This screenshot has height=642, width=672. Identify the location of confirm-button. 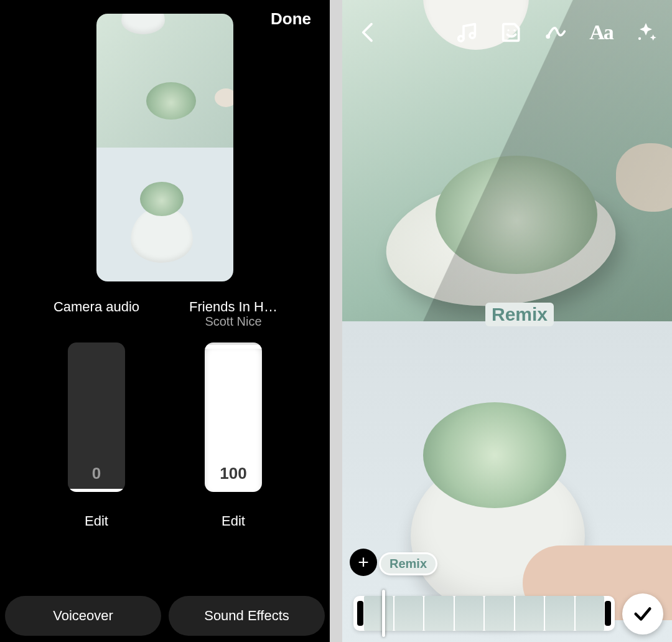
(643, 614).